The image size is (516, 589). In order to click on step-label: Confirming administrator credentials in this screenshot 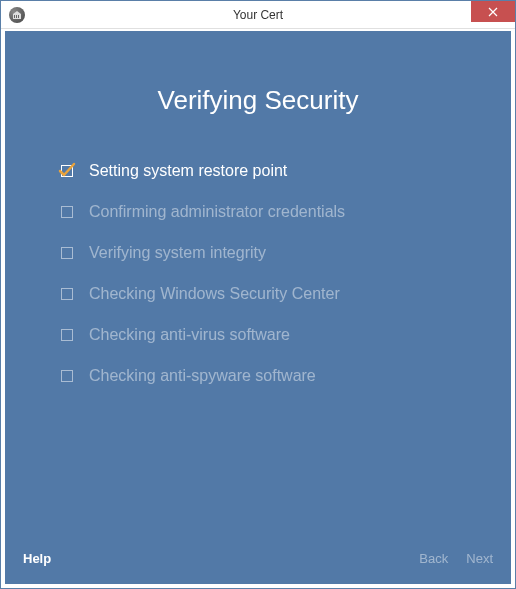, I will do `click(217, 212)`.